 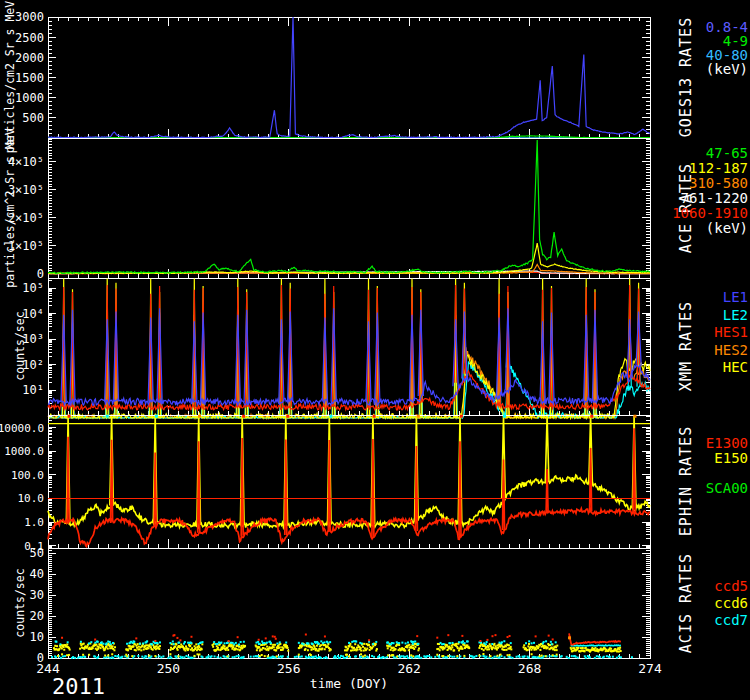 I want to click on y-axis-label-ace: particles/cm^2 Sr s MeV, so click(x=10, y=208).